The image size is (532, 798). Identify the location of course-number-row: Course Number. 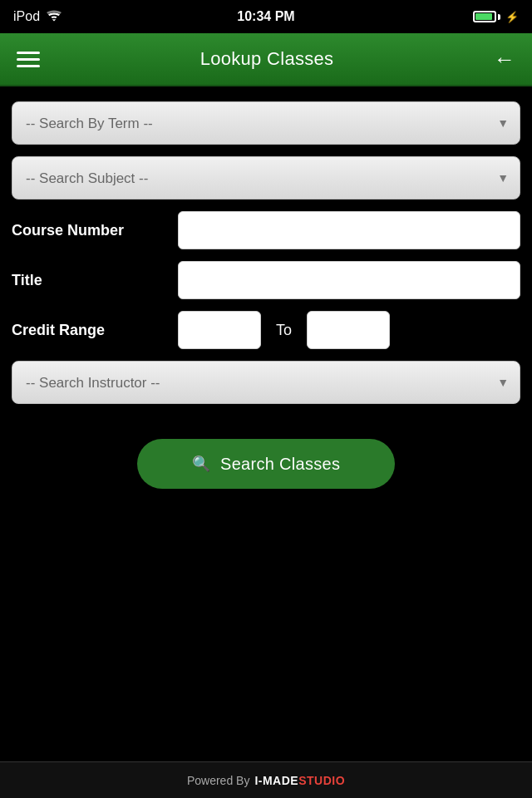
(266, 230).